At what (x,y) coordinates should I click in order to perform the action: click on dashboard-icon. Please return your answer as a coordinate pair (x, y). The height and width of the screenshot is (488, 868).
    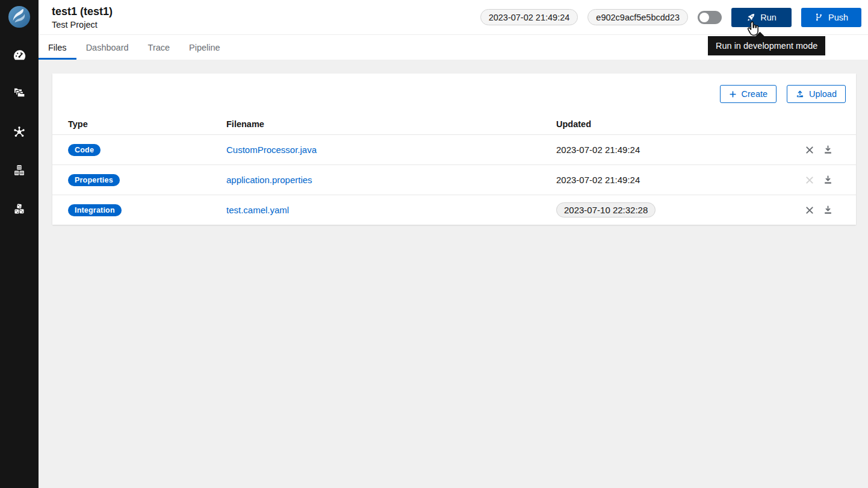
    Looking at the image, I should click on (19, 55).